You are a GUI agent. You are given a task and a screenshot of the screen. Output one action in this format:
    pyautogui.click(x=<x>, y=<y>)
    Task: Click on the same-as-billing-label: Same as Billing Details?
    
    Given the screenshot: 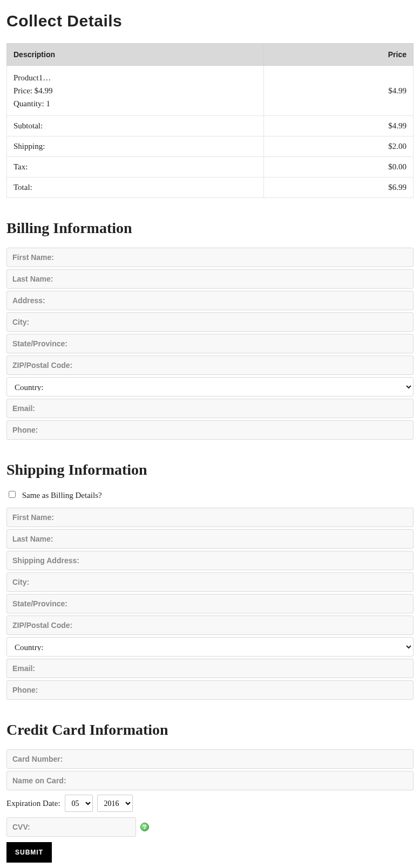 What is the action you would take?
    pyautogui.click(x=62, y=495)
    